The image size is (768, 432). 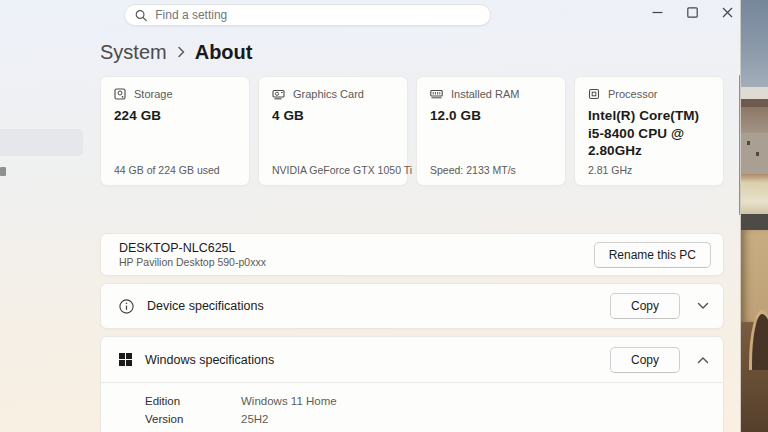 I want to click on chevron-down-icon, so click(x=703, y=306).